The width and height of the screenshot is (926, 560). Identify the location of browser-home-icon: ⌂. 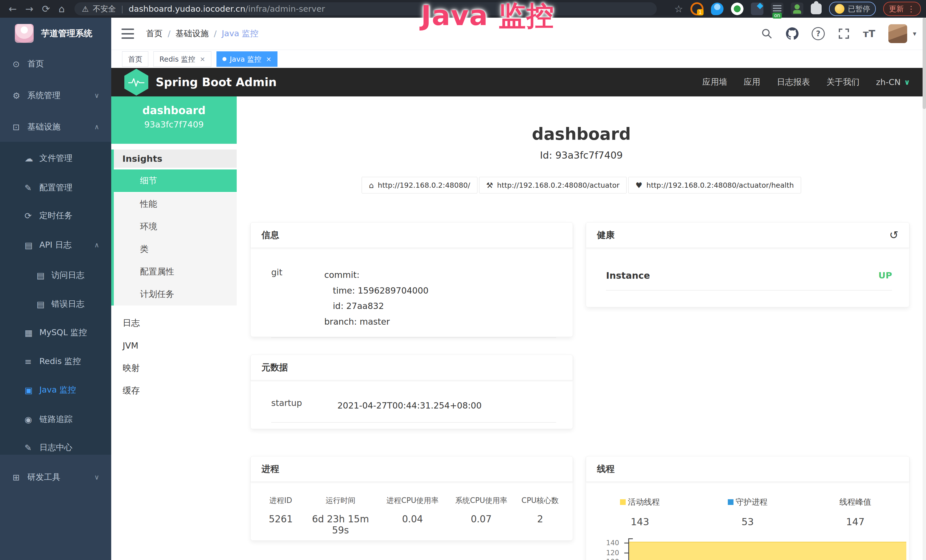
(62, 9).